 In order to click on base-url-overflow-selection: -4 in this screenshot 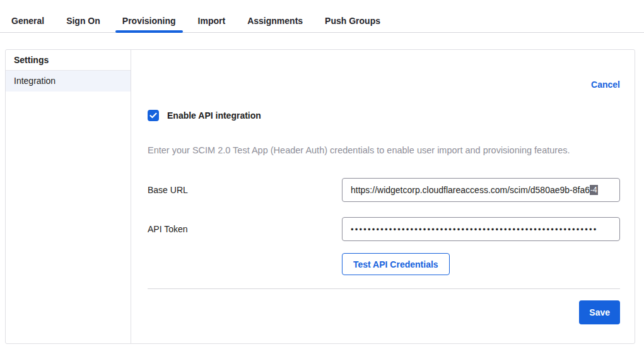, I will do `click(594, 190)`.